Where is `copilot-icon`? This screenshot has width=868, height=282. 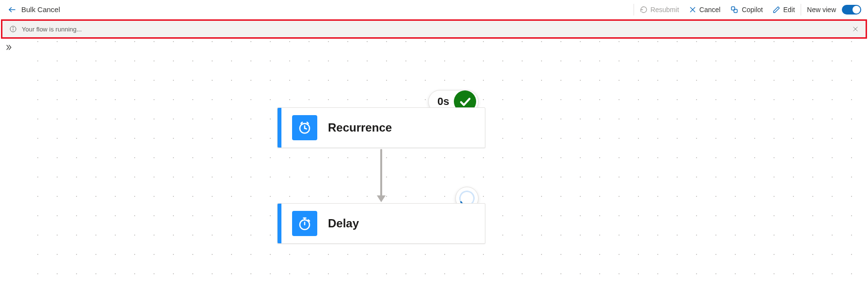
copilot-icon is located at coordinates (734, 10).